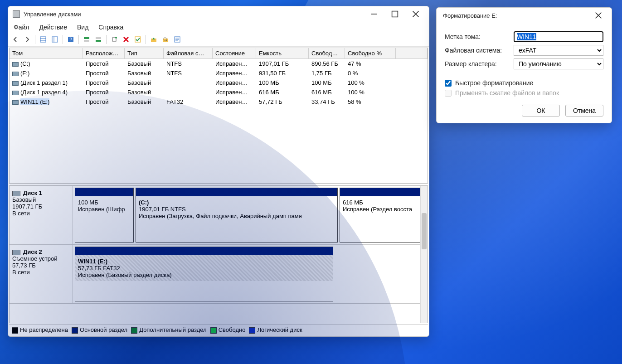  What do you see at coordinates (16, 14) in the screenshot?
I see `app-icon` at bounding box center [16, 14].